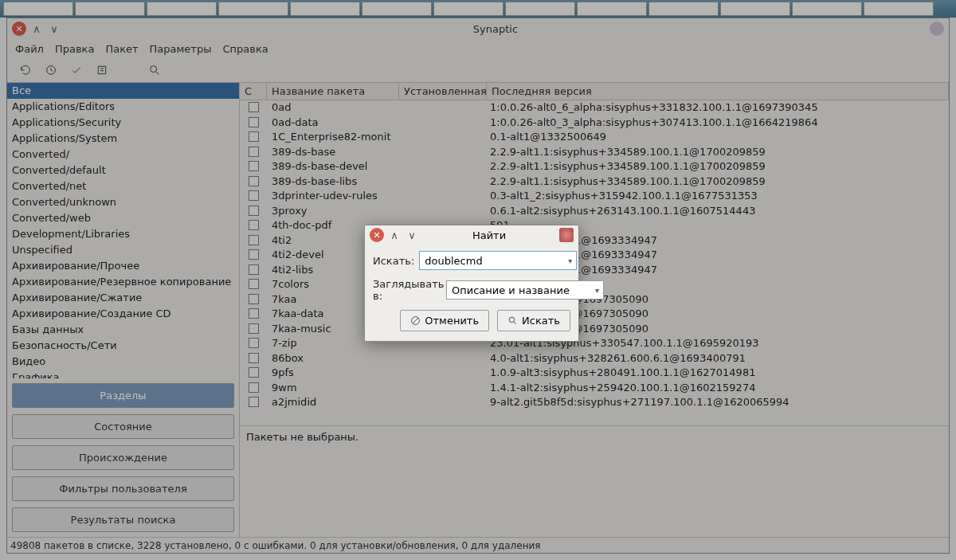 The width and height of the screenshot is (956, 560). I want to click on category-item: Безопасность/Сети, so click(123, 346).